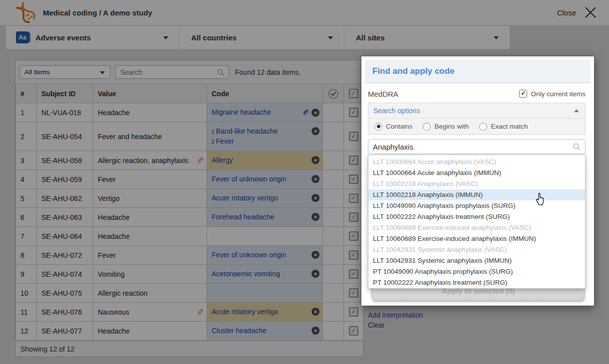 Image resolution: width=609 pixels, height=364 pixels. I want to click on code-result-item: LLT 10042931 Systemic anaphylaxis (VASC), so click(477, 250).